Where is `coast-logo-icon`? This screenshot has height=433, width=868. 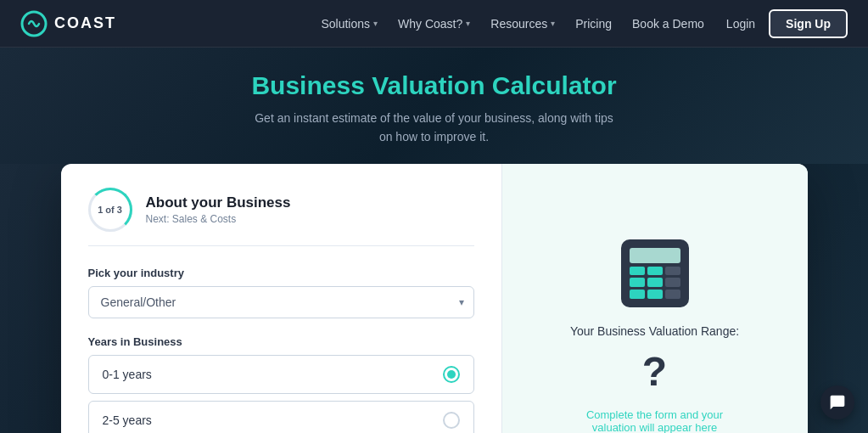 coast-logo-icon is located at coordinates (34, 24).